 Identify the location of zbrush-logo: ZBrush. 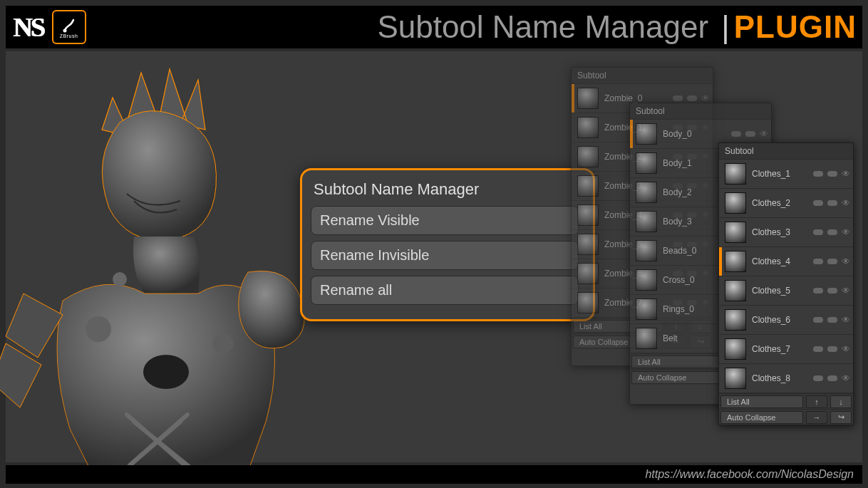
(69, 27).